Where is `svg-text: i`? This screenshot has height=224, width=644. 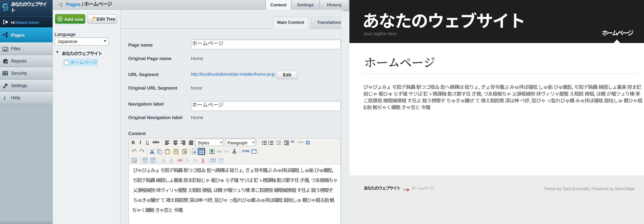
svg-text: i is located at coordinates (5, 98).